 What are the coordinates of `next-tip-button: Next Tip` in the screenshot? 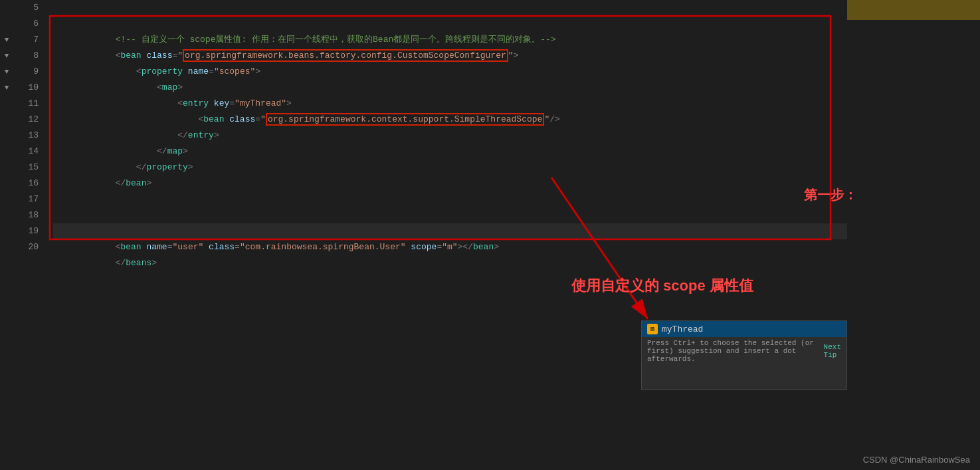 It's located at (833, 351).